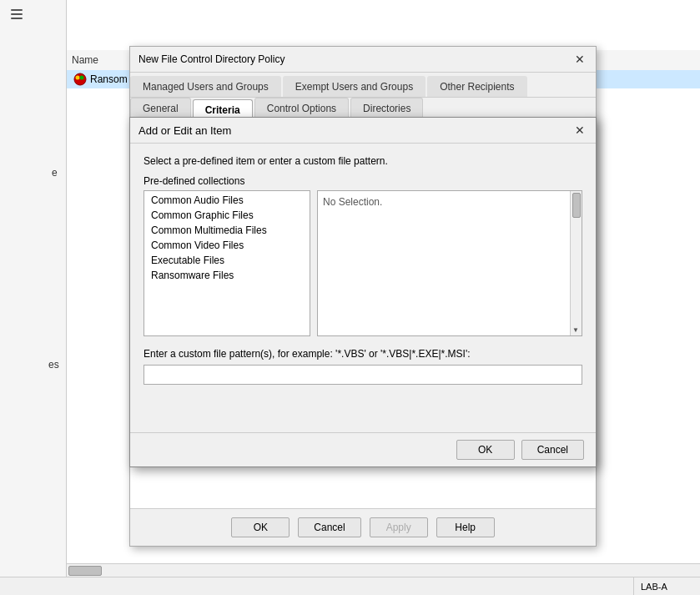 This screenshot has width=700, height=595. I want to click on inner-dialog-titlebar: Add or Edit an Item ✕, so click(363, 130).